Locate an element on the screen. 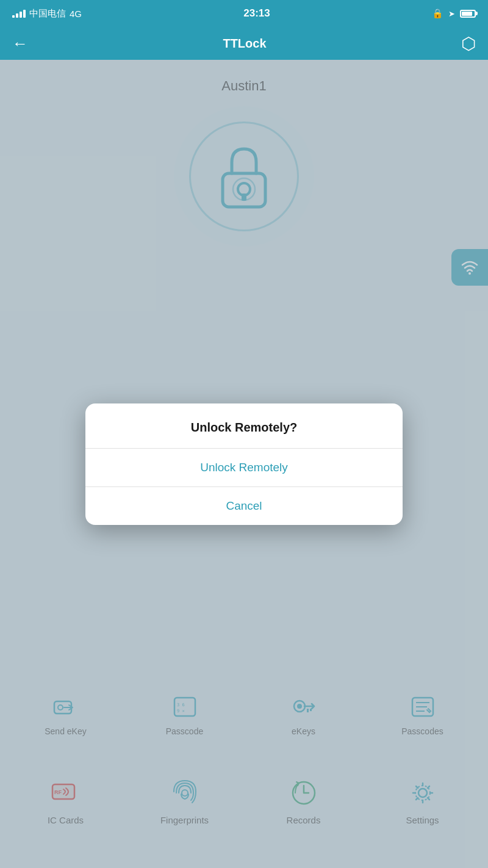  signal-icon is located at coordinates (19, 13).